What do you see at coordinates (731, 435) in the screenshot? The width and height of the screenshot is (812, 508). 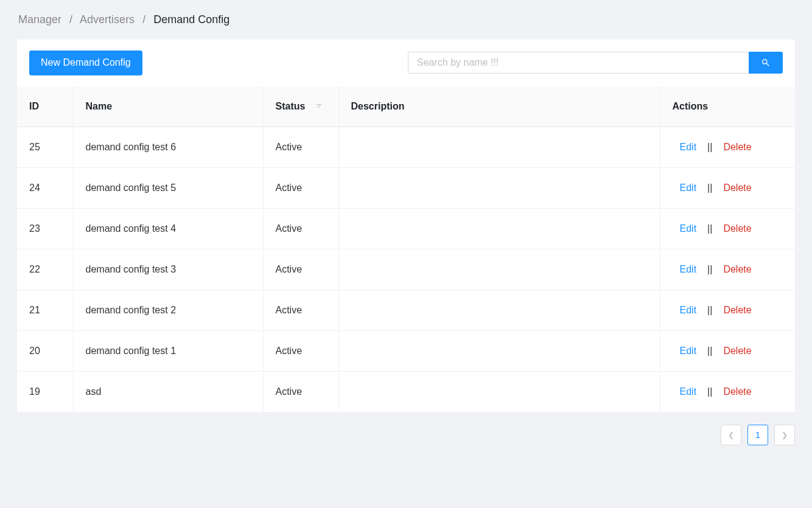 I see `pagination-prev-button: ❮` at bounding box center [731, 435].